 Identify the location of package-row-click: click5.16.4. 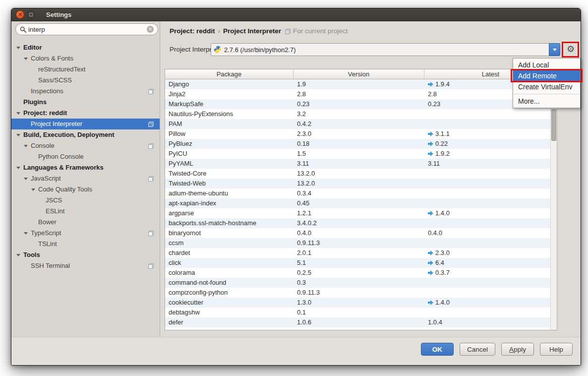
(361, 263).